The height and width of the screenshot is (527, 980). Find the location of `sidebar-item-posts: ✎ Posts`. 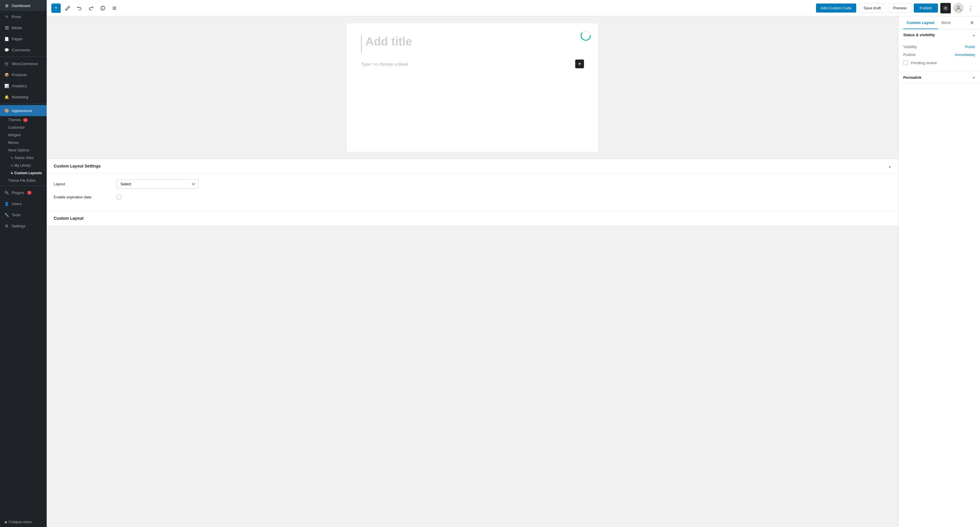

sidebar-item-posts: ✎ Posts is located at coordinates (24, 17).